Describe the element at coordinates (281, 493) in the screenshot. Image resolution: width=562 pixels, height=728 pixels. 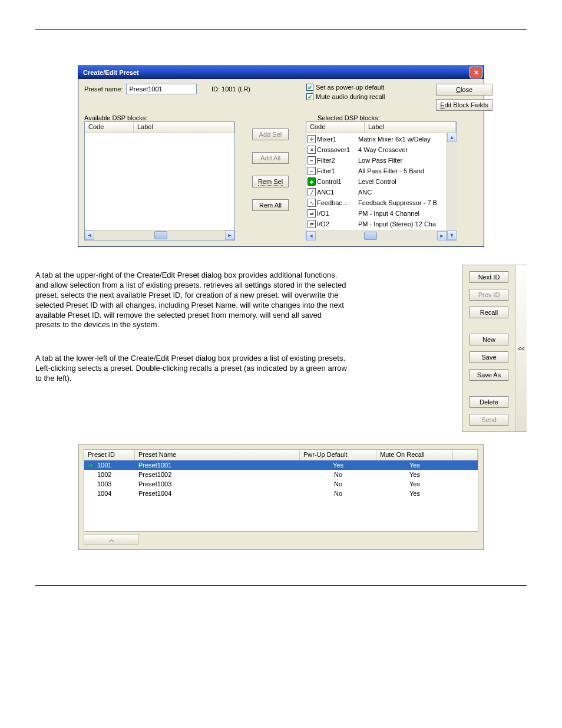
I see `table-row: 1004Preset1004NoYes` at that location.